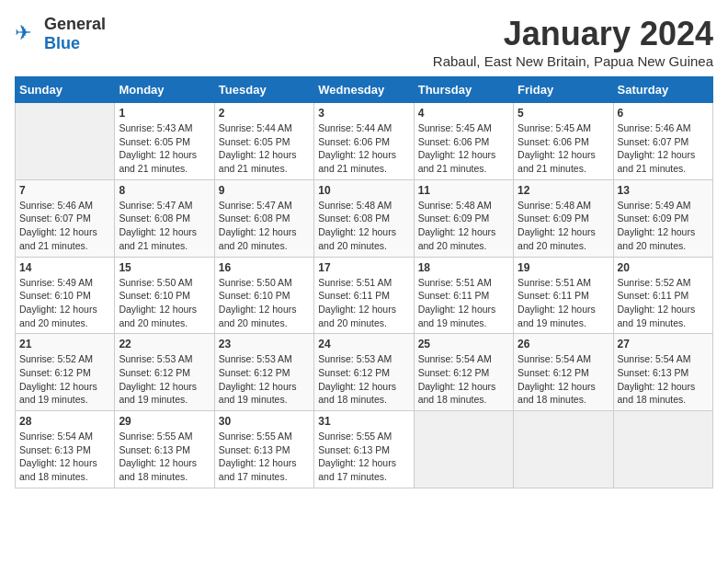 This screenshot has height=563, width=728. What do you see at coordinates (463, 142) in the screenshot?
I see `calendar-cell: 4 Sunrise: 5:45 AMSunset: 6:06 PMDayligh…` at bounding box center [463, 142].